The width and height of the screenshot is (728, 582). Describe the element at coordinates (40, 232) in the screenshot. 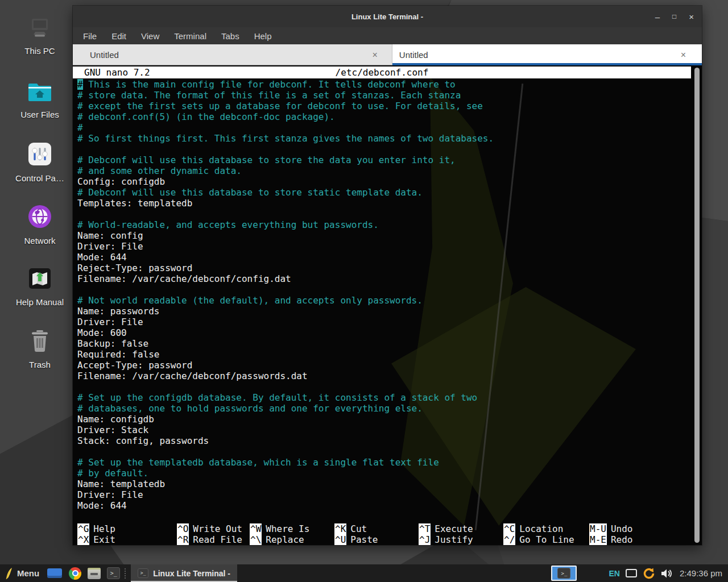

I see `desktop-icon-network: Network` at that location.